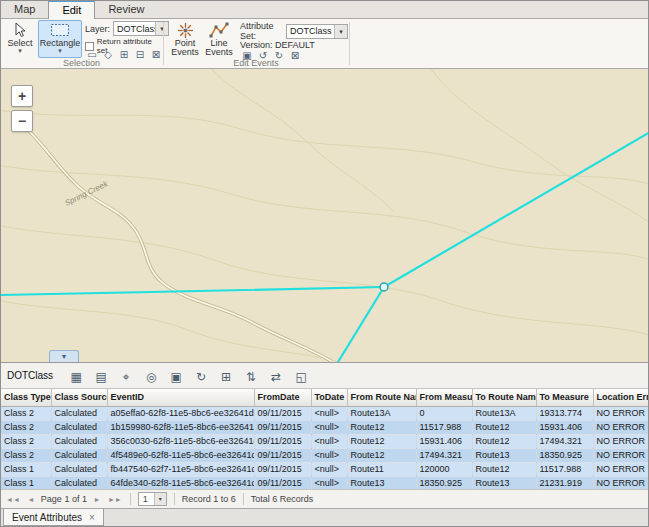 The image size is (649, 527). Describe the element at coordinates (444, 398) in the screenshot. I see `column-header: From Measure` at that location.